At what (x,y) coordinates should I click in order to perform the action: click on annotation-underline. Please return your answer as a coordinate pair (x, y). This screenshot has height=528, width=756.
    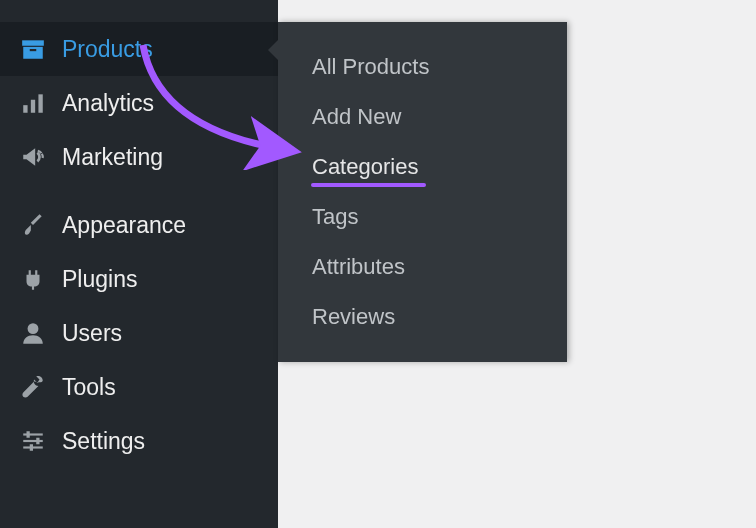
    Looking at the image, I should click on (368, 185).